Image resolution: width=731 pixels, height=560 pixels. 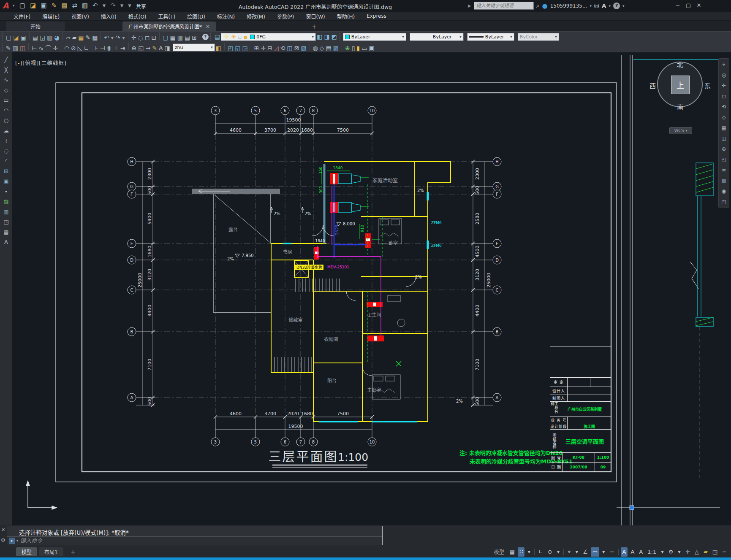 I want to click on object-snap-tracking-icon: ∠, so click(x=585, y=552).